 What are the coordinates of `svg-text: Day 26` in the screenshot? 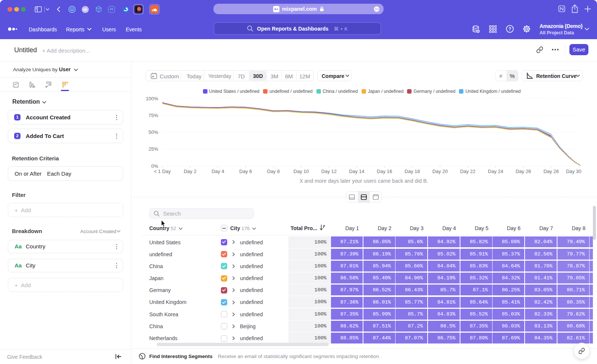 It's located at (523, 172).